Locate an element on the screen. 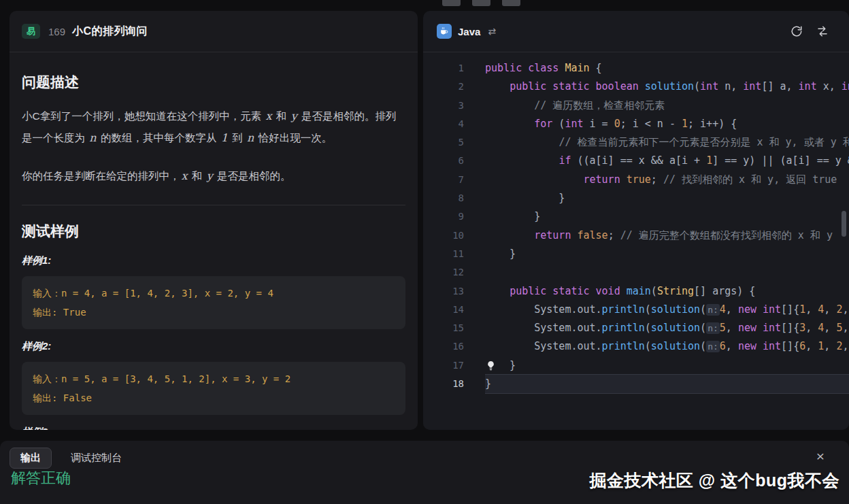 The width and height of the screenshot is (849, 504). code-line: 7 return true; // 找到相邻的 x 和 y, 返回 true is located at coordinates (636, 180).